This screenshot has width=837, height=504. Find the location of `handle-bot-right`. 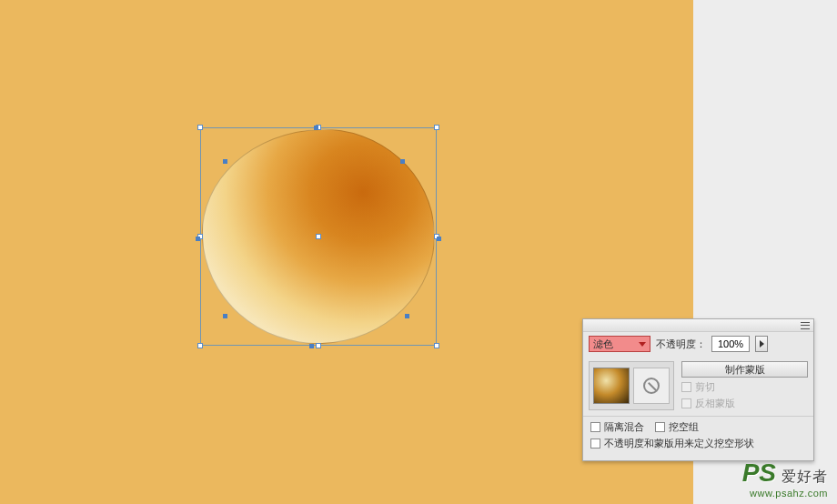

handle-bot-right is located at coordinates (437, 346).